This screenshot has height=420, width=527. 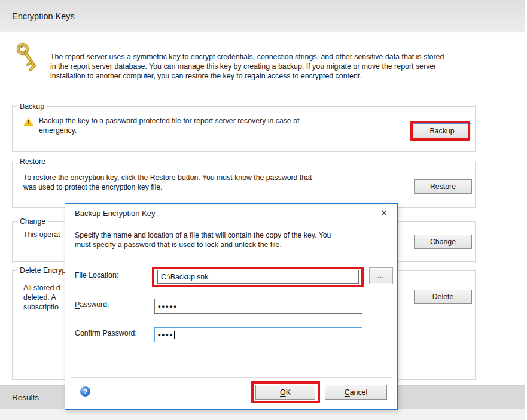 What do you see at coordinates (244, 129) in the screenshot?
I see `backup-group: Backup Backup the key to a password prot…` at bounding box center [244, 129].